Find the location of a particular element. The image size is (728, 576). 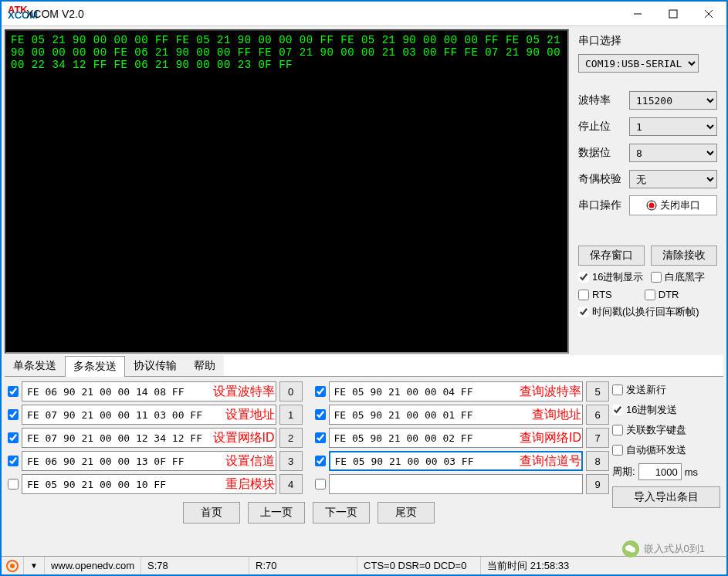

status-dropdown: ▼ is located at coordinates (34, 565).